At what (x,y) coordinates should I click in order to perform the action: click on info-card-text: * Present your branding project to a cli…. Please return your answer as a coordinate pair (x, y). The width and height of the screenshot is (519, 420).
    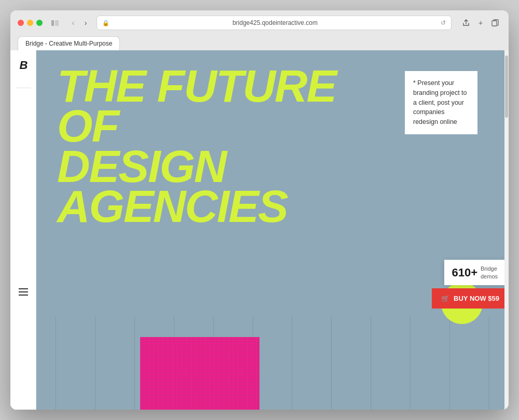
    Looking at the image, I should click on (440, 103).